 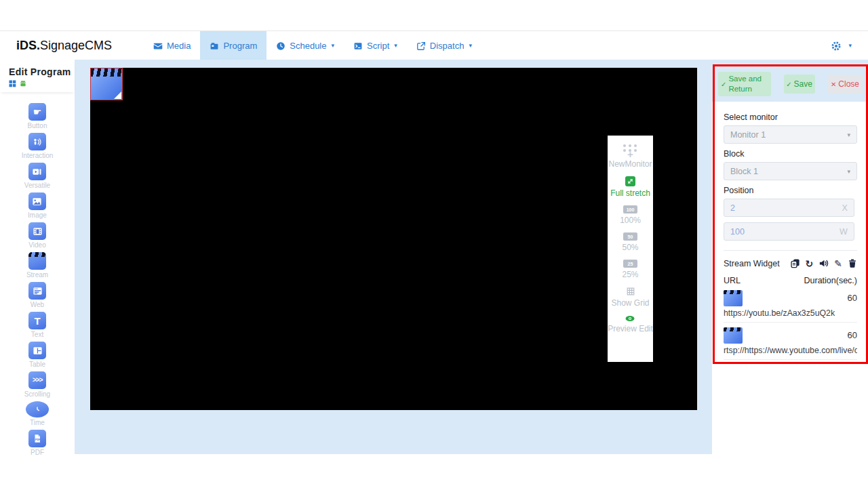 I want to click on zoom-50-icon: 50, so click(x=631, y=237).